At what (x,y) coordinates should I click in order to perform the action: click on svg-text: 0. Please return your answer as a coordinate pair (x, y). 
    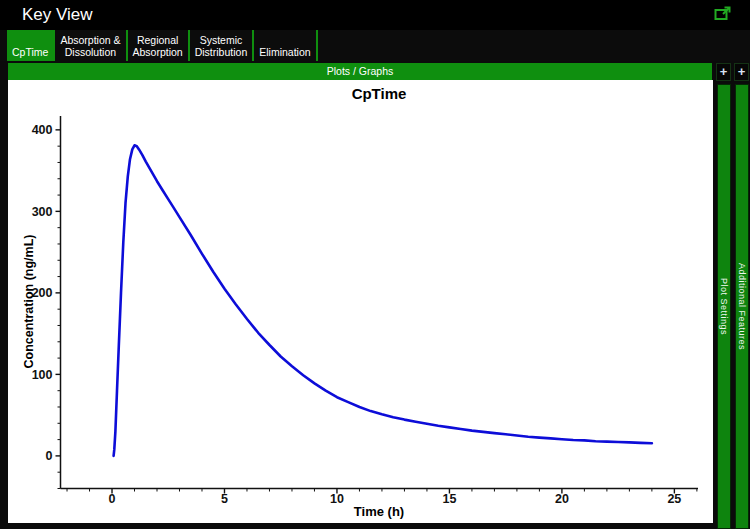
    Looking at the image, I should click on (50, 456).